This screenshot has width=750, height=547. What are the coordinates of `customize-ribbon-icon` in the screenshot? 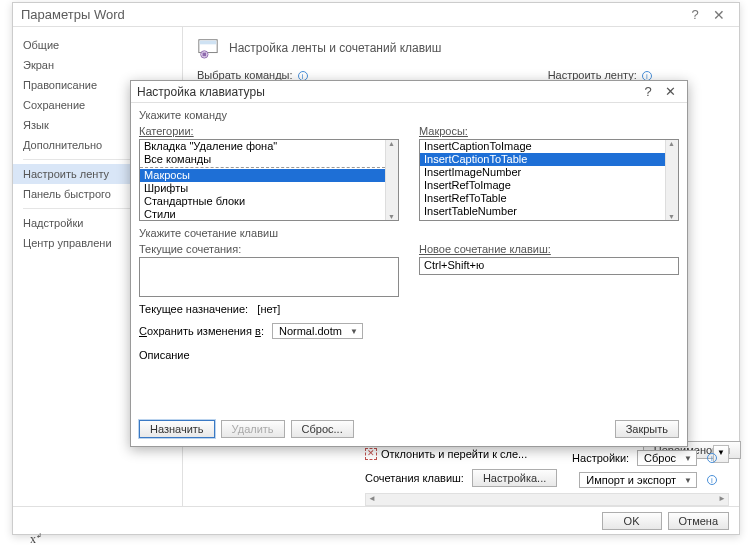 It's located at (208, 48).